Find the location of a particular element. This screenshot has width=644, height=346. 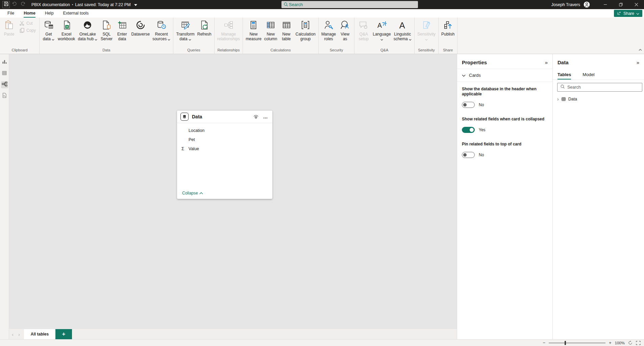

language-button: ALanguage is located at coordinates (382, 30).